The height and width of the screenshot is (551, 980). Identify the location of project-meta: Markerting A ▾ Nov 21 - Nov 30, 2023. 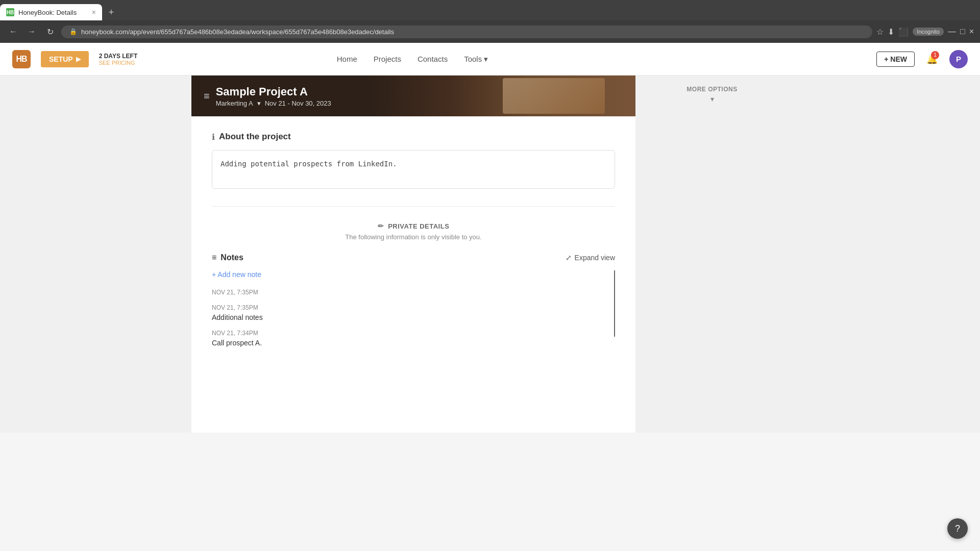
(274, 103).